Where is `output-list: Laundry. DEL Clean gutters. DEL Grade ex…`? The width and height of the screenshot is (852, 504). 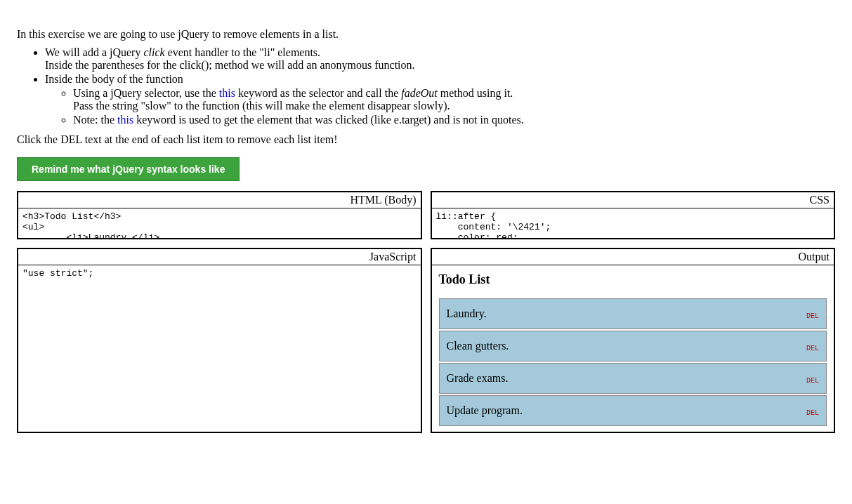 output-list: Laundry. DEL Clean gutters. DEL Grade ex… is located at coordinates (634, 362).